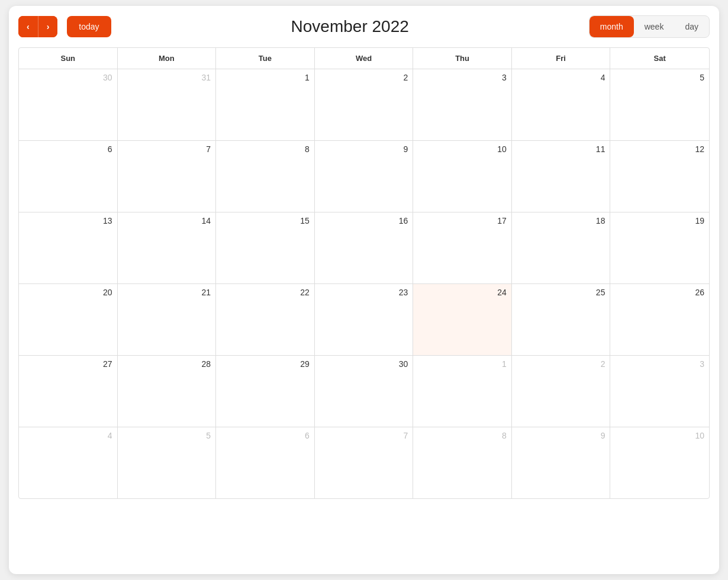 The image size is (728, 580). What do you see at coordinates (655, 27) in the screenshot?
I see `view-week-button: week` at bounding box center [655, 27].